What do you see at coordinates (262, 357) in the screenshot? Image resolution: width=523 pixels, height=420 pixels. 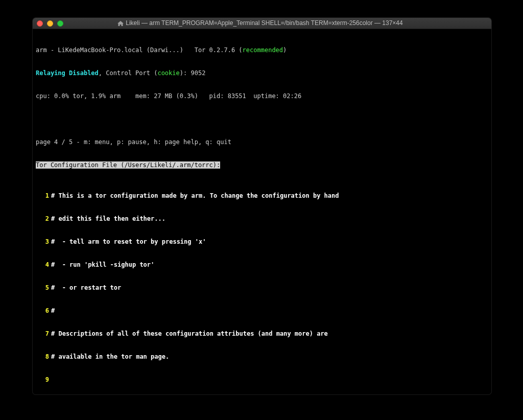 I see `torrc-line-8: 8# available in the tor man page.` at bounding box center [262, 357].